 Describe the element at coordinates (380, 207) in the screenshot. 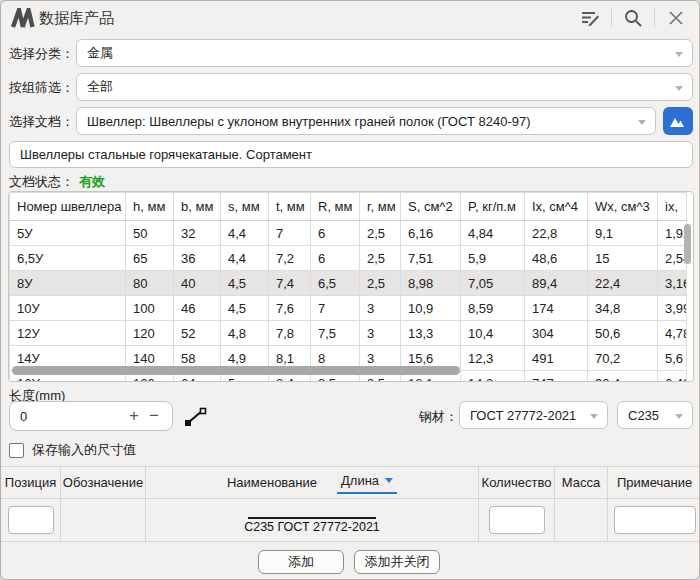

I see `spec-column-header: r, мм` at that location.